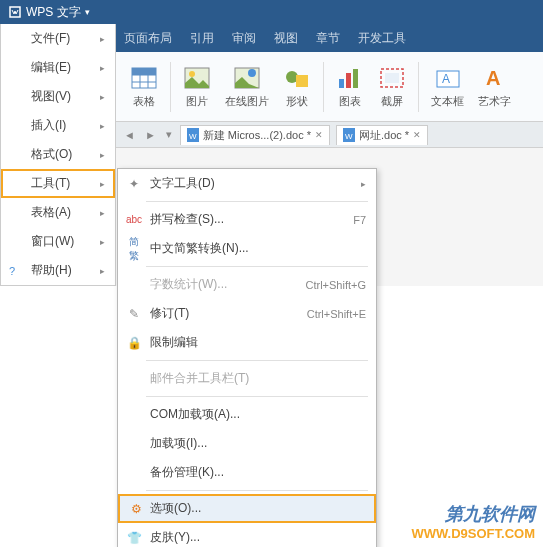 This screenshot has width=543, height=547. What do you see at coordinates (247, 342) in the screenshot?
I see `submenu-restrict-edit: 🔒限制编辑` at bounding box center [247, 342].